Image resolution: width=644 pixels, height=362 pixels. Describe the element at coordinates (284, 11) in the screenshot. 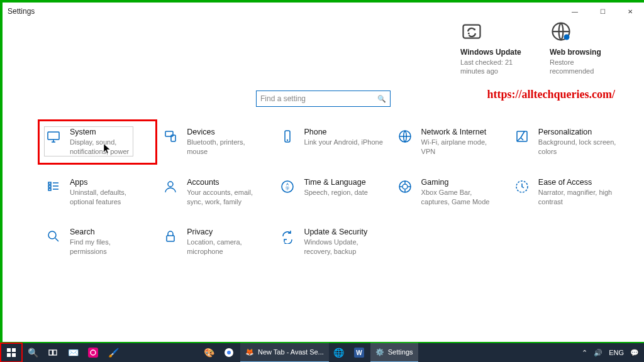

I see `window-title: Settings` at that location.